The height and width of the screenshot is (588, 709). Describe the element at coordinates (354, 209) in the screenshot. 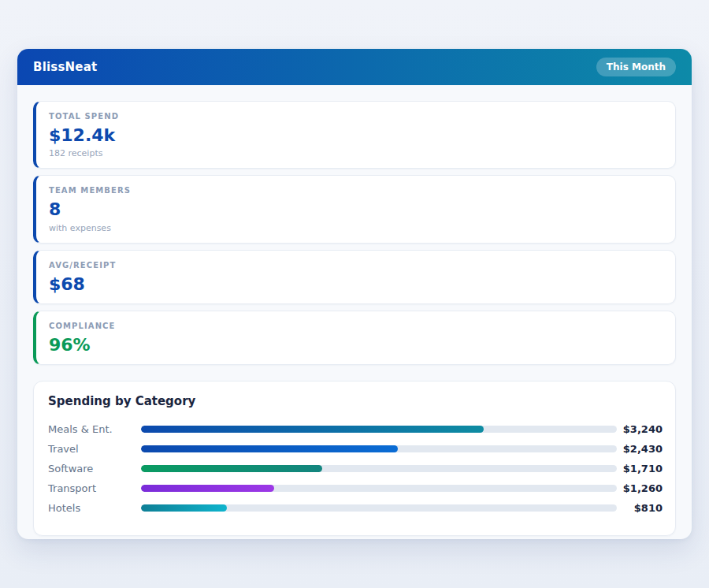

I see `stat-card-team-members: TEAM MEMBERS 8 with expenses` at that location.